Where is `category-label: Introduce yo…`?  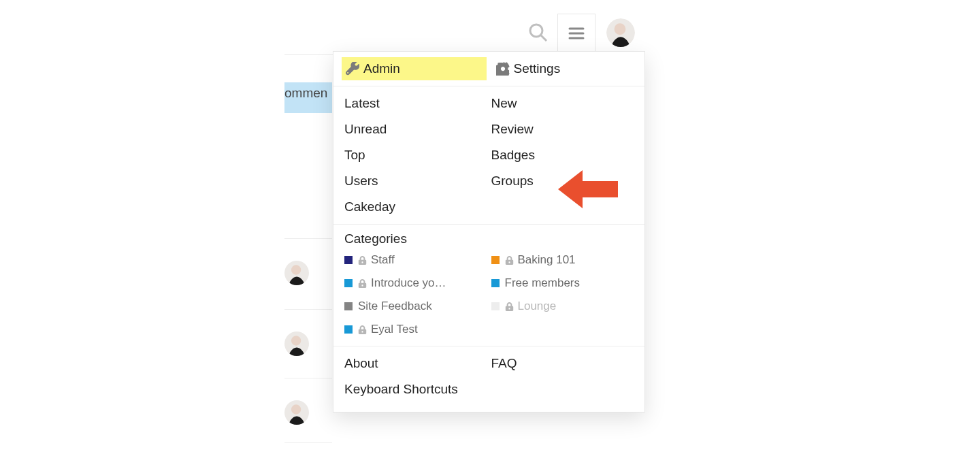 category-label: Introduce yo… is located at coordinates (408, 283).